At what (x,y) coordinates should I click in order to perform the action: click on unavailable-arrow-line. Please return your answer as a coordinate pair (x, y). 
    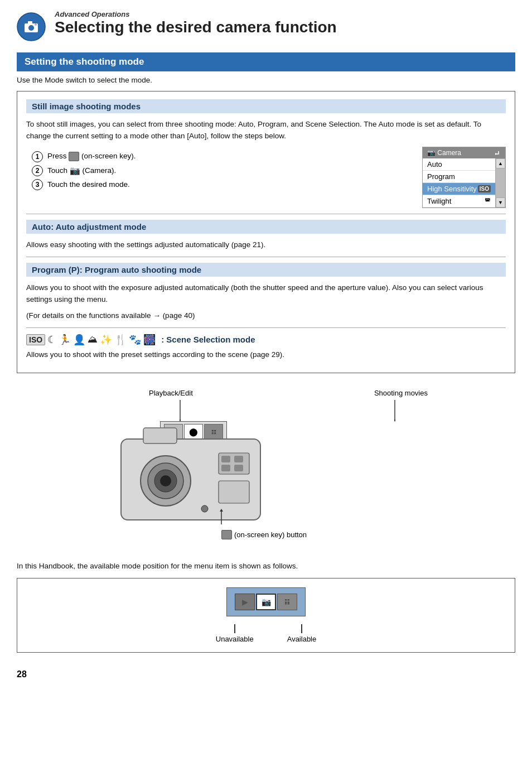
    Looking at the image, I should click on (235, 629).